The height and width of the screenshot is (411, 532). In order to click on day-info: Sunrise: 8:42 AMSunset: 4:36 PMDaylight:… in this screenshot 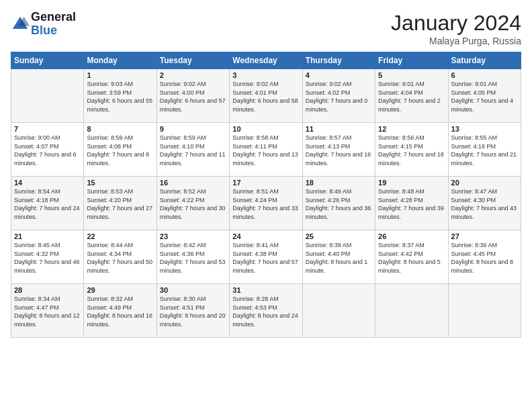, I will do `click(193, 258)`.